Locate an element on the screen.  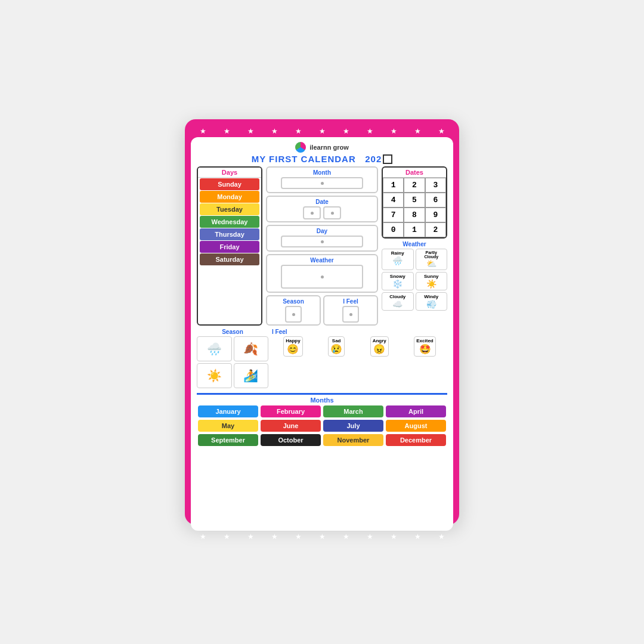
month-october: October is located at coordinates (291, 440).